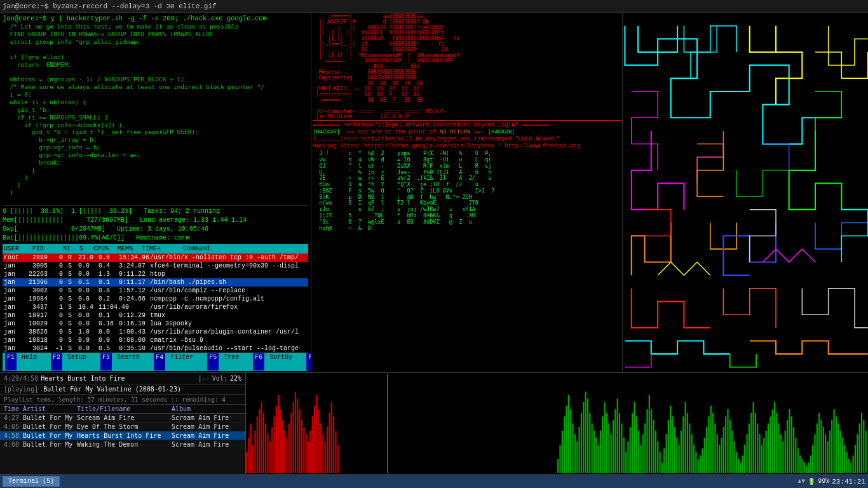 The height and width of the screenshot is (488, 868). What do you see at coordinates (123, 390) in the screenshot?
I see `player-playing-row: [playing] Bullet For My Valentine (2008-…` at bounding box center [123, 390].